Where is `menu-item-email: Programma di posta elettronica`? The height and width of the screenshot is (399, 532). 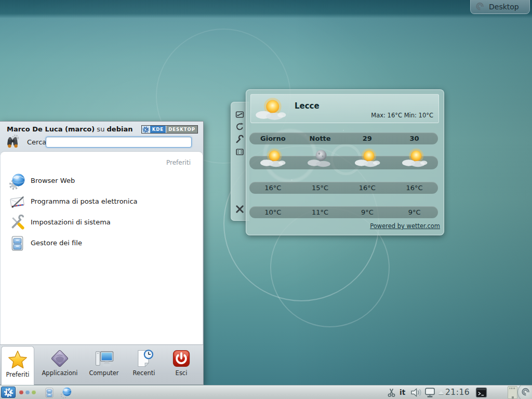 menu-item-email: Programma di posta elettronica is located at coordinates (102, 202).